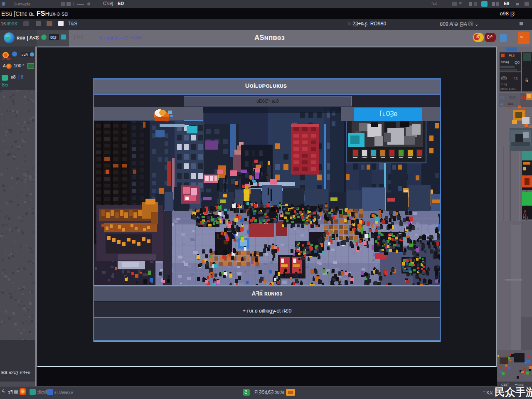 The height and width of the screenshot is (399, 532). I want to click on svg-text: 8Ȝ, so click(502, 97).